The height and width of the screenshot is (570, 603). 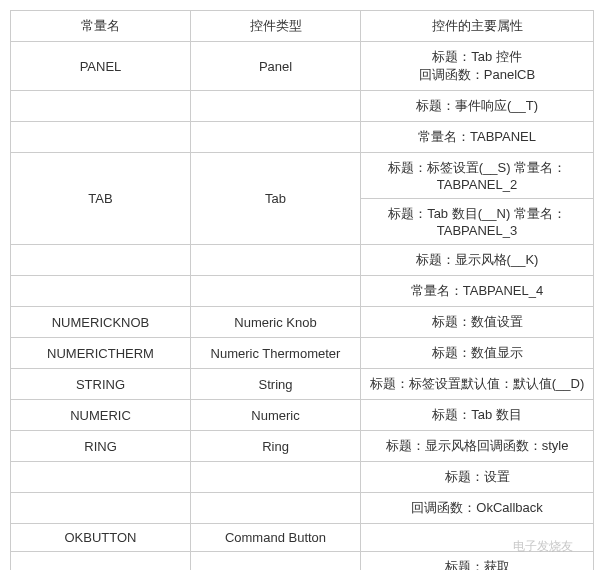 What do you see at coordinates (101, 66) in the screenshot?
I see `cell-const: PANEL` at bounding box center [101, 66].